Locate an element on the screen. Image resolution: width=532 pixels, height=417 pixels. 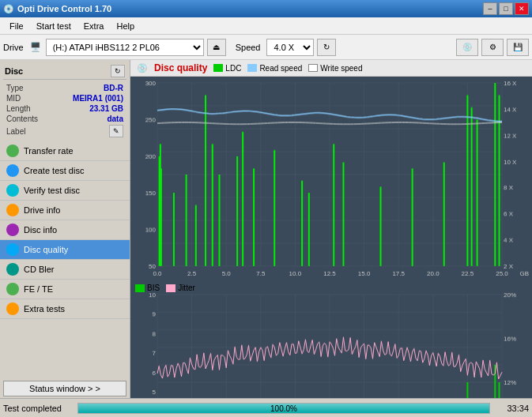
legend-write-speed-label: Write speed is located at coordinates (341, 68).